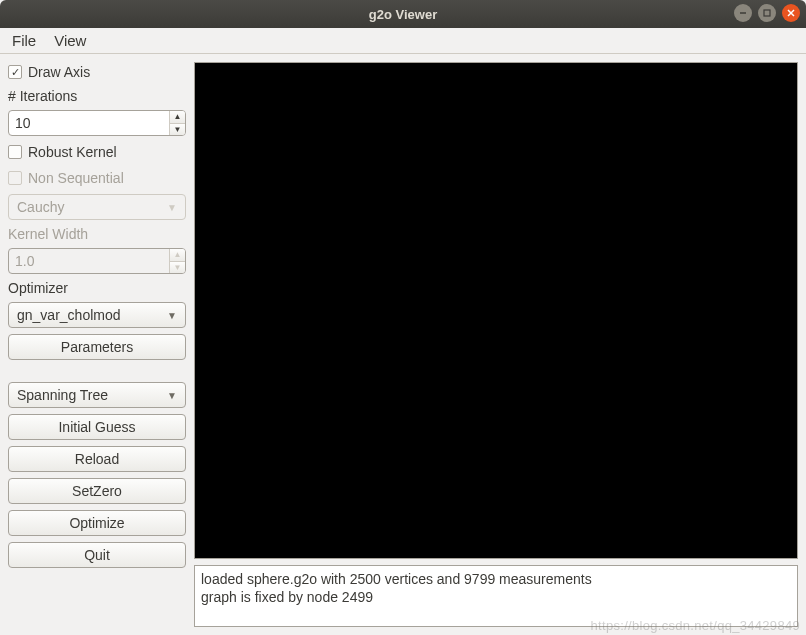 The height and width of the screenshot is (635, 806). What do you see at coordinates (97, 395) in the screenshot?
I see `init-method-select: Spanning Tree ▼` at bounding box center [97, 395].